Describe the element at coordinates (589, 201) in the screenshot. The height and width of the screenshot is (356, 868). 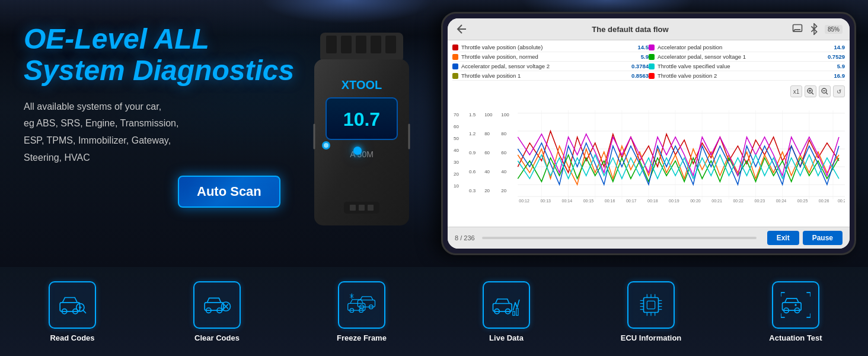
I see `svg-text: 00:15` at that location.